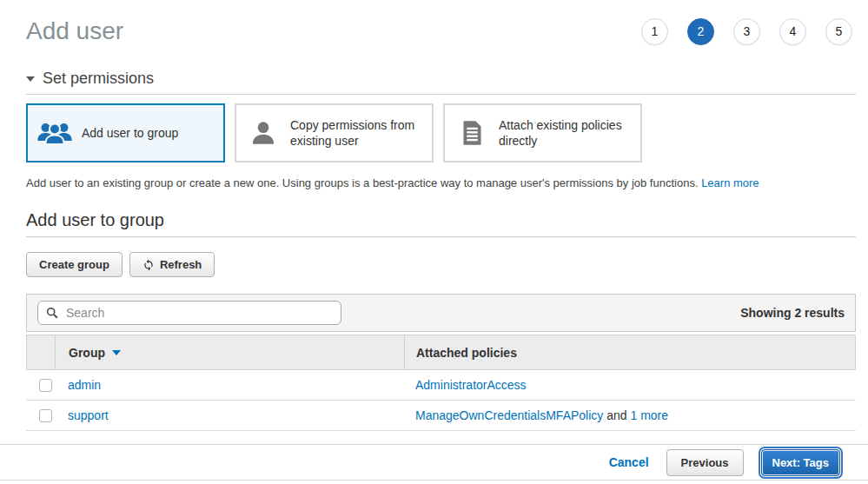 The image size is (868, 484). I want to click on search-icon, so click(52, 313).